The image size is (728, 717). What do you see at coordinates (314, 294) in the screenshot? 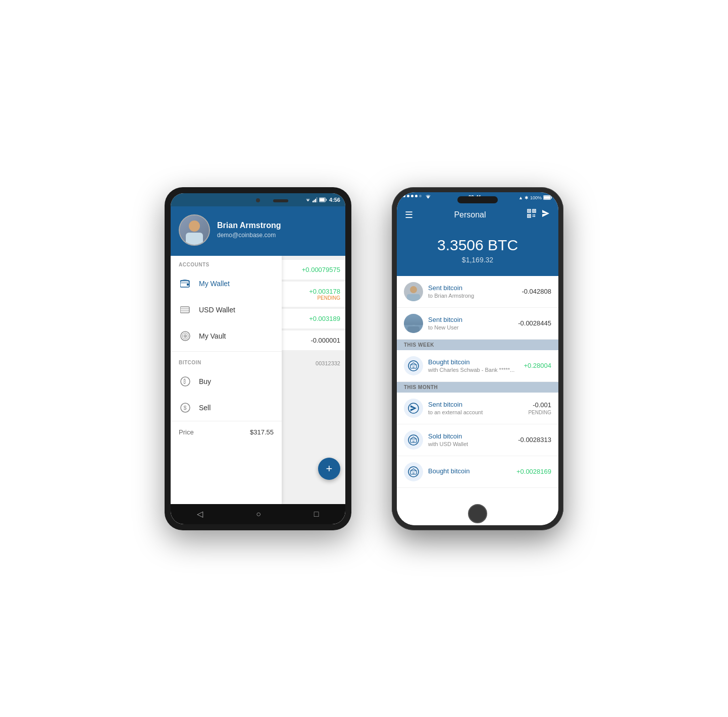
I see `android-tx-item-2: +0.003178 PENDING` at bounding box center [314, 294].